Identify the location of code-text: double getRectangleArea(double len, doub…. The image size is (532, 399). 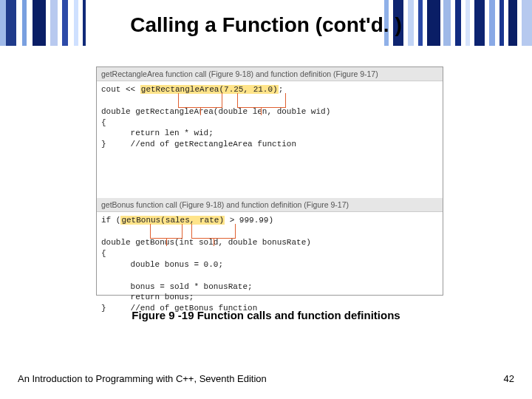
(216, 112).